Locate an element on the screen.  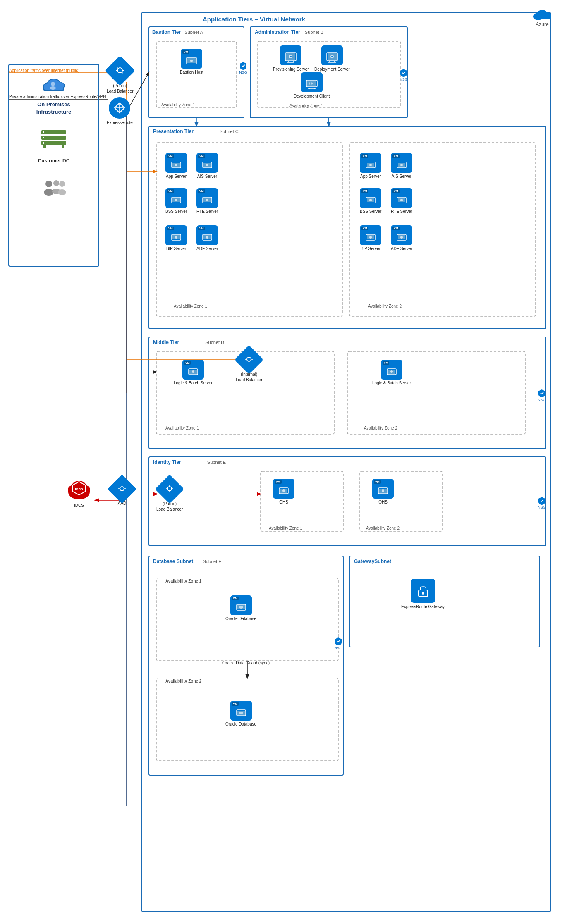
customer-dc-icon is located at coordinates (54, 139).